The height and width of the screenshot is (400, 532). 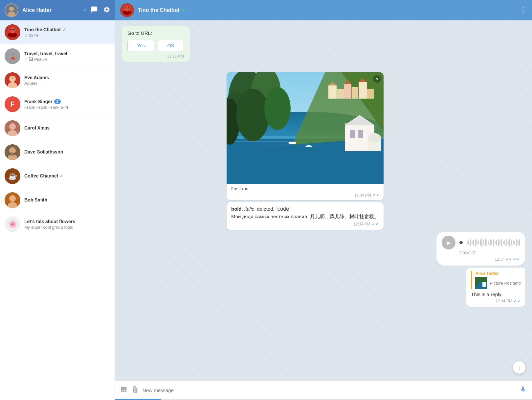 I want to click on reply-time: 12:34 PM, so click(x=504, y=301).